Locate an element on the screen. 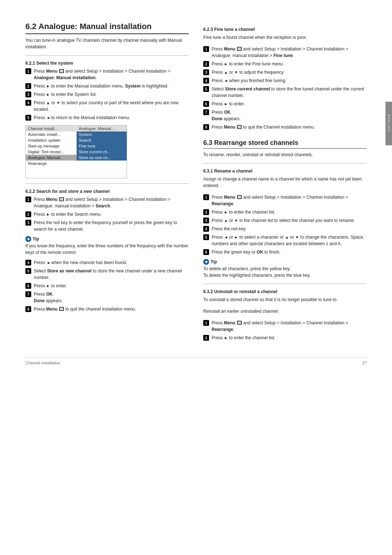 The height and width of the screenshot is (555, 392). step-item: 2 Press ► to enter the Manual installati… is located at coordinates (107, 86).